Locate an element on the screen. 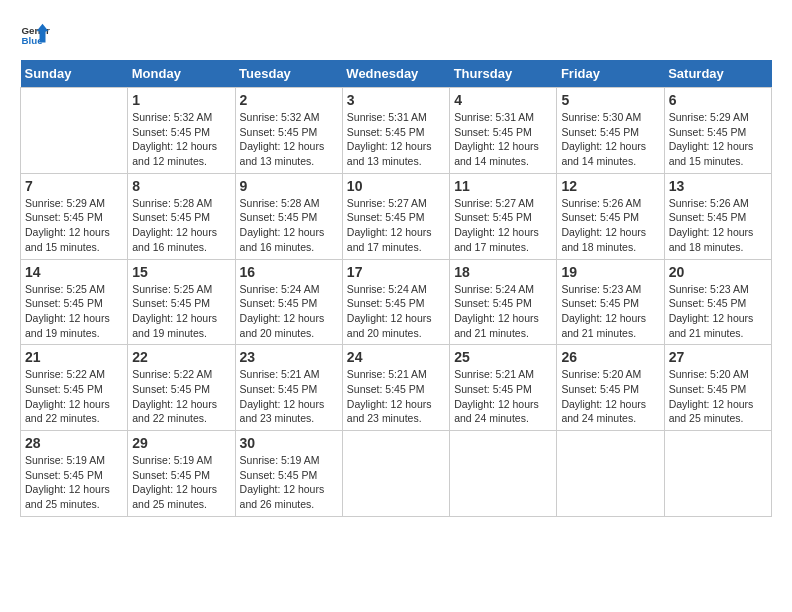 The height and width of the screenshot is (612, 792). calendar-cell: 3Sunrise: 5:31 AMSunset: 5:45 PMDaylight… is located at coordinates (396, 131).